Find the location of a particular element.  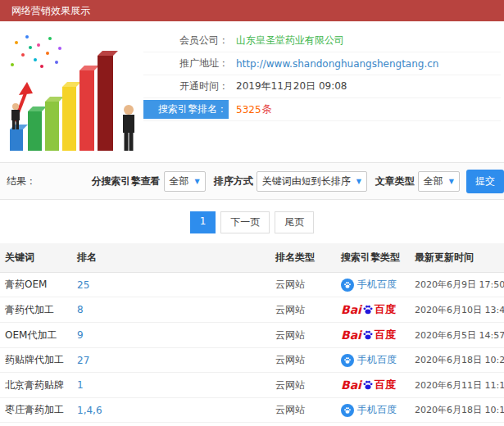

header-updated: 最新更新时间 is located at coordinates (457, 258).